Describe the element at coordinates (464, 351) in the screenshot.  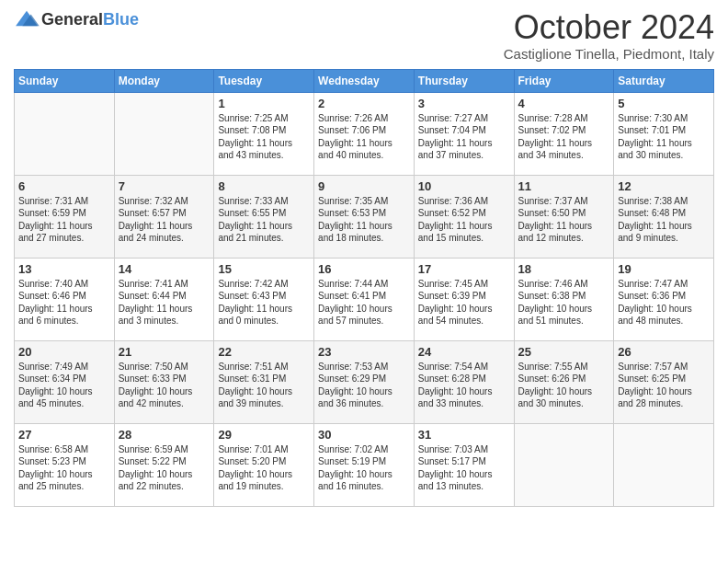
I see `day-number: 24` at that location.